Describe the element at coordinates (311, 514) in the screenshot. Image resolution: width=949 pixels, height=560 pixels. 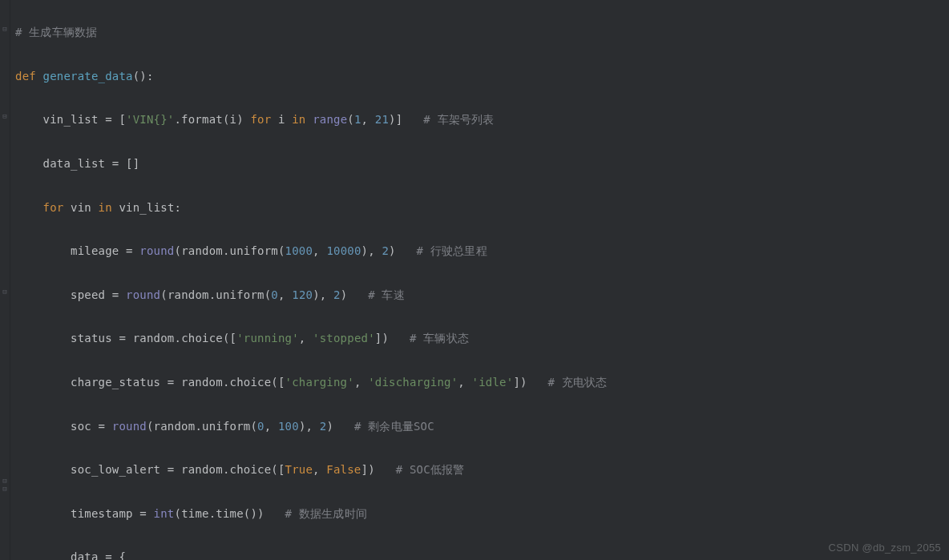
I see `code-line: timestamp = int(time.time()) # 数据生成时间` at that location.